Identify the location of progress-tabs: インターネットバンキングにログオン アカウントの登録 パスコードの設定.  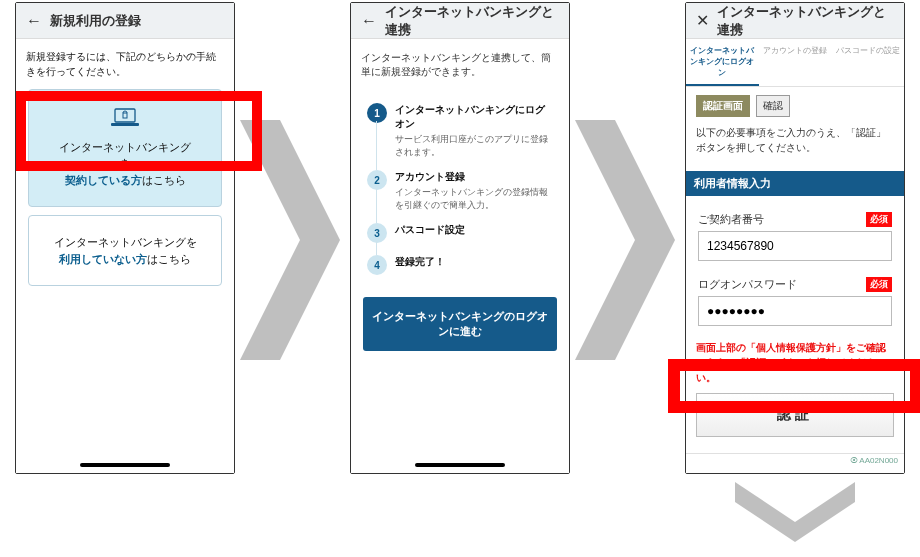
(795, 63).